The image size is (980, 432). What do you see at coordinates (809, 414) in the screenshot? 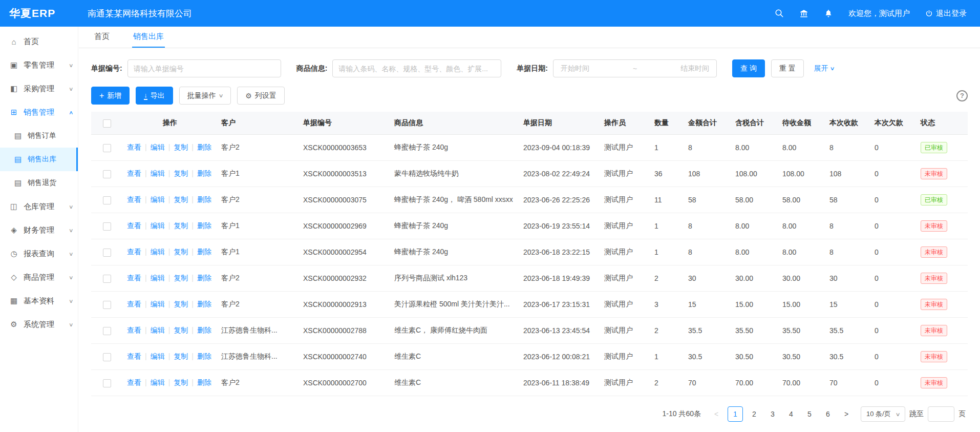
I see `pagination-page-5: 5` at bounding box center [809, 414].